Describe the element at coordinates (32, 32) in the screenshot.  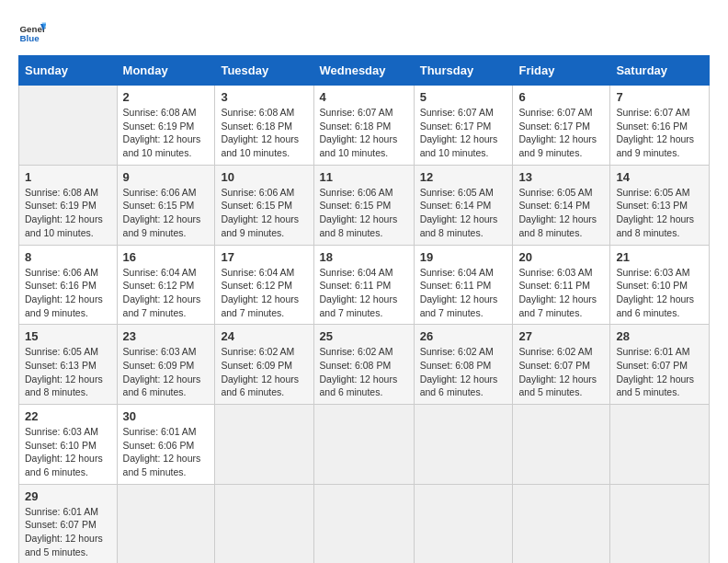
I see `logo: General Blue` at that location.